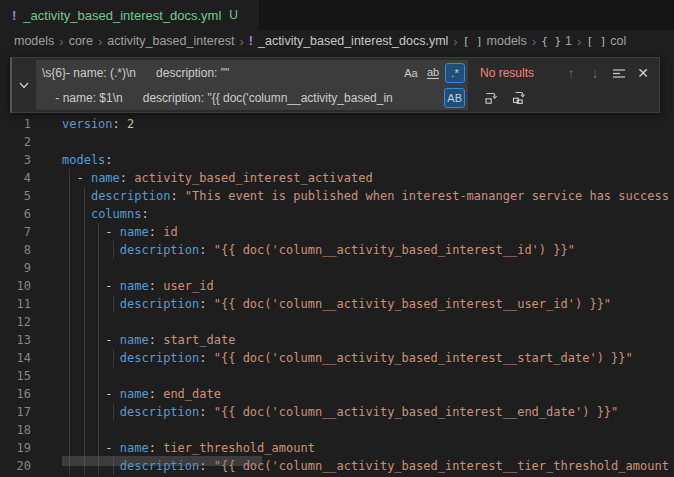 The height and width of the screenshot is (477, 674). I want to click on warning-icon: !, so click(14, 16).